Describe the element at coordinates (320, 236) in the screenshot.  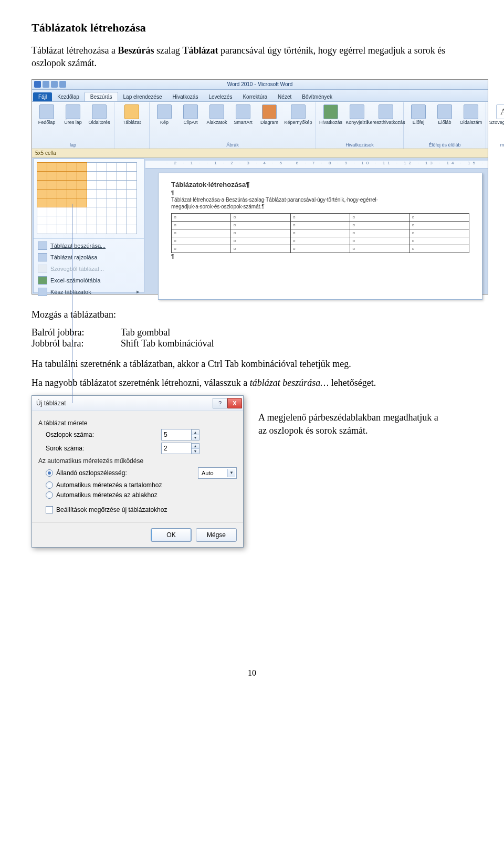
I see `document-page: Táblázatok·létrehozása¶ ¶ Táblázat·létre…` at that location.